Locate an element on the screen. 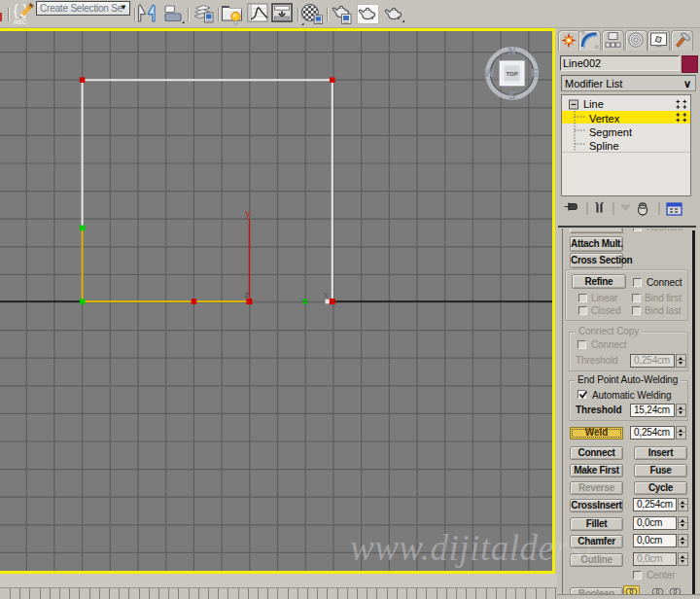 Image resolution: width=700 pixels, height=599 pixels. svg-text: x is located at coordinates (327, 295).